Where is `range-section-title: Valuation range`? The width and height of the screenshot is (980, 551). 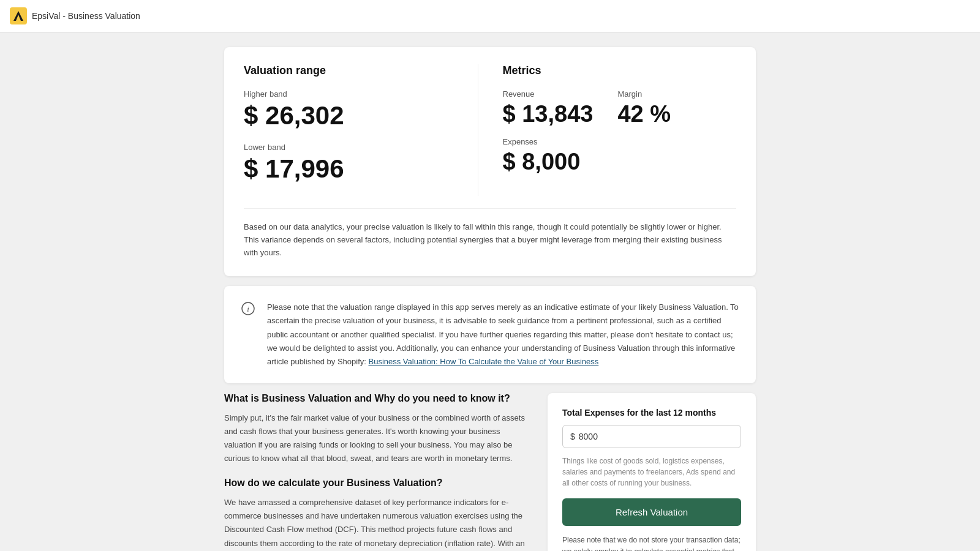 range-section-title: Valuation range is located at coordinates (361, 71).